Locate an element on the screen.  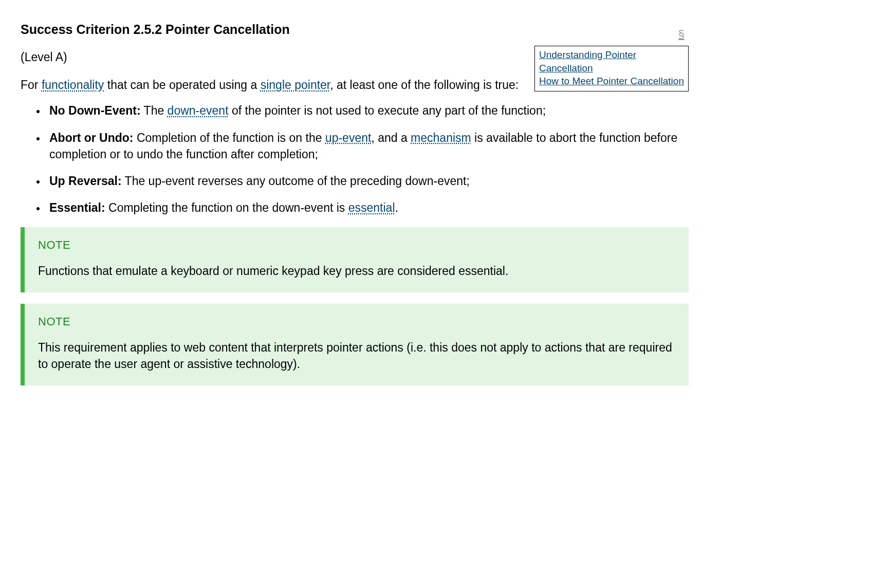
doclinks-box: Understanding Pointer Cancellation How t… is located at coordinates (612, 69).